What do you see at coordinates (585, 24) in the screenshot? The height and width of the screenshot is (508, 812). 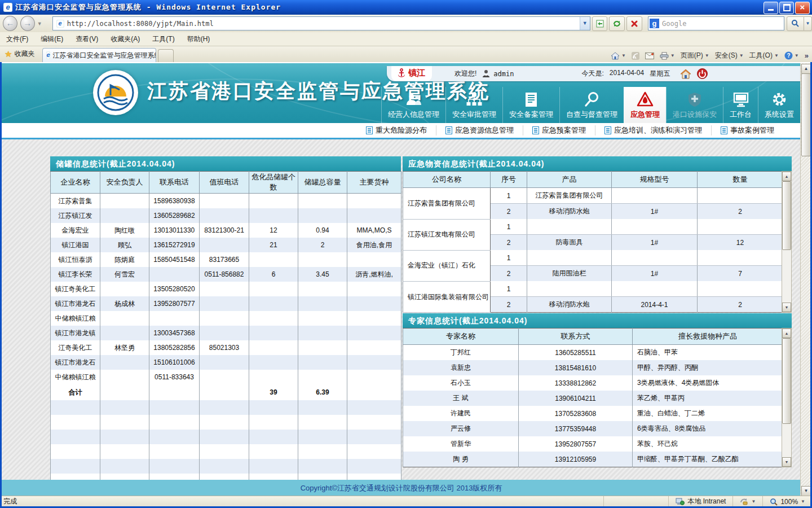 I see `address-dropdown-icon: ▼` at bounding box center [585, 24].